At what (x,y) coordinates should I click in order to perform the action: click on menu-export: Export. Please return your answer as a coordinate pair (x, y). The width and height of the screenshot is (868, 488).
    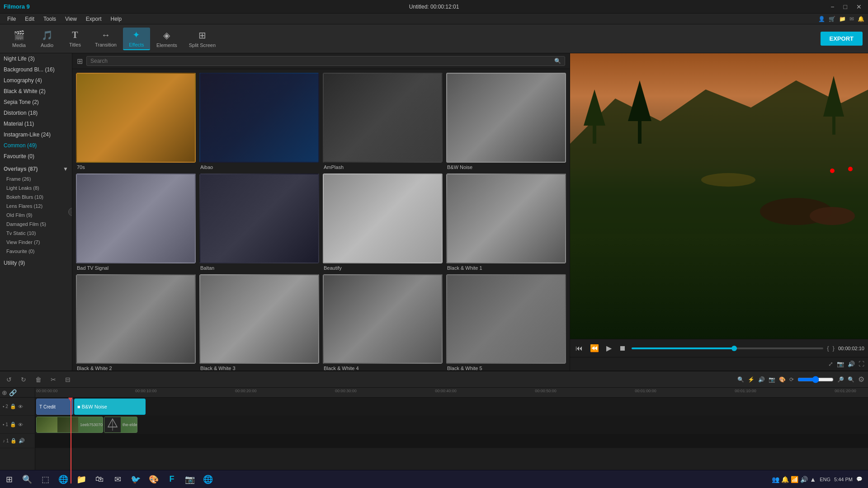
    Looking at the image, I should click on (94, 19).